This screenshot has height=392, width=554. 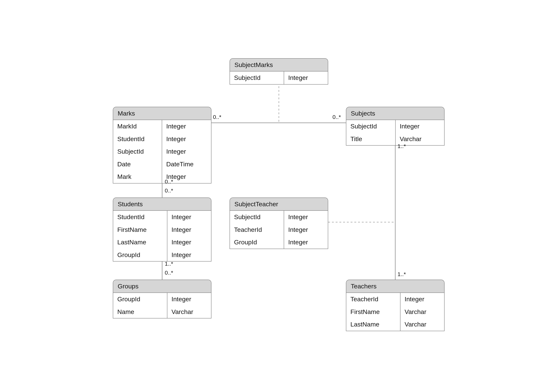 I want to click on field-name: Mark, so click(x=138, y=177).